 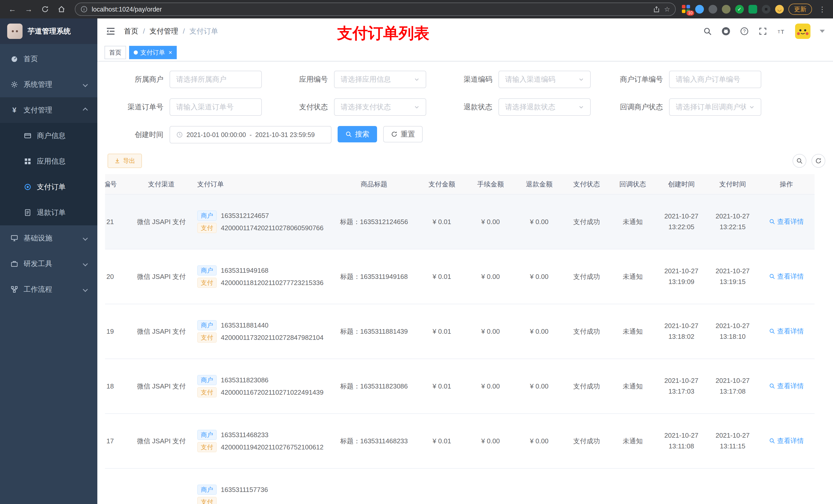 What do you see at coordinates (781, 31) in the screenshot?
I see `font-size-icon: TT` at bounding box center [781, 31].